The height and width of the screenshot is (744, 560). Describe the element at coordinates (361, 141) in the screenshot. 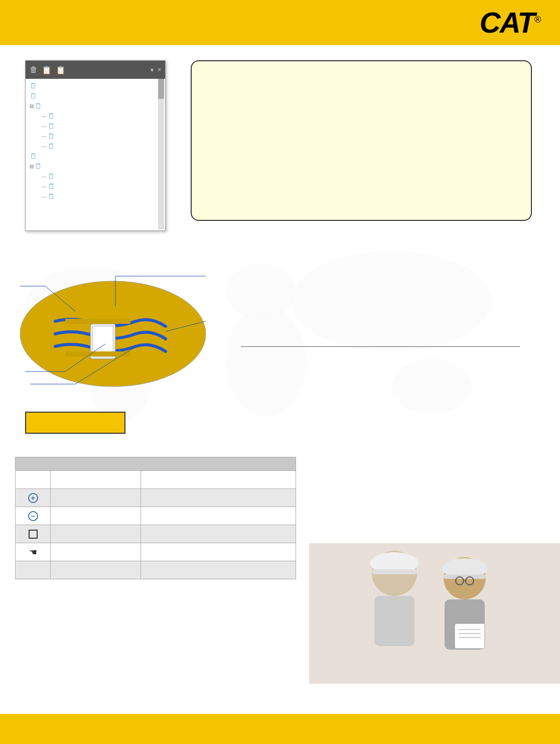

I see `note-box` at that location.